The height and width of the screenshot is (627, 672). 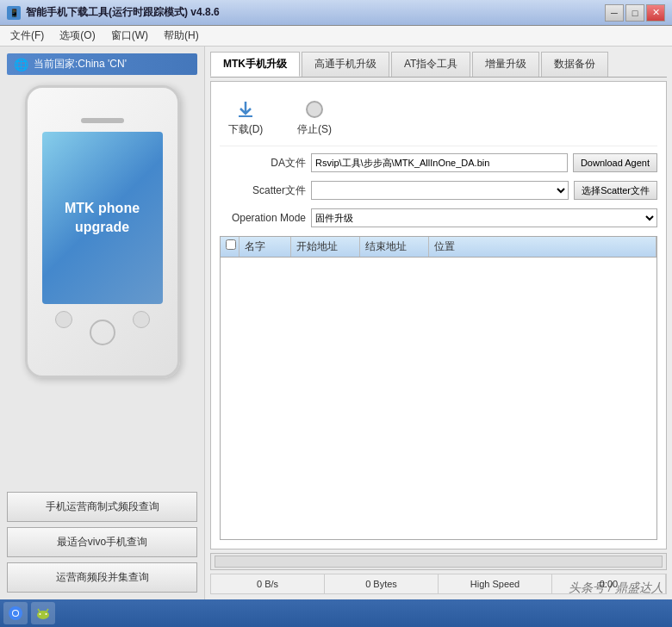 What do you see at coordinates (64, 320) in the screenshot?
I see `phone-back-btn` at bounding box center [64, 320].